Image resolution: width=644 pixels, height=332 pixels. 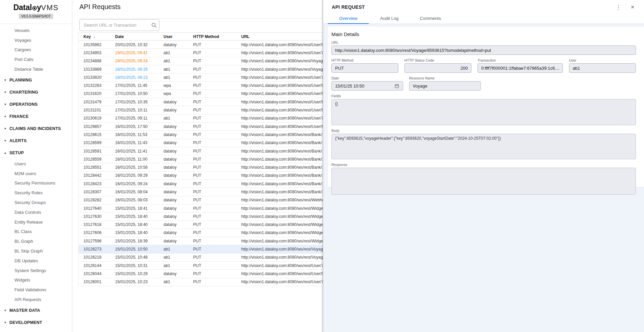 What do you see at coordinates (625, 7) in the screenshot?
I see `panel-actions: ⋮ ✕` at bounding box center [625, 7].